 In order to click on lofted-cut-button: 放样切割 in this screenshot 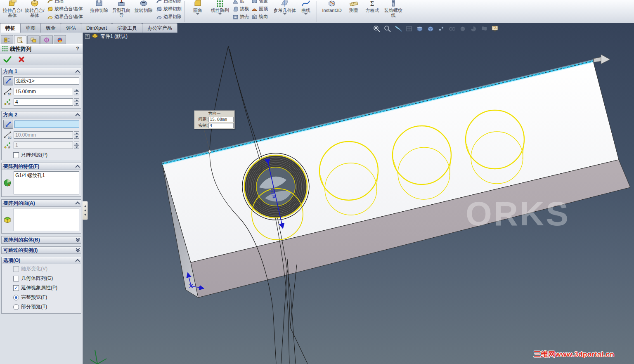, I will do `click(169, 9)`.